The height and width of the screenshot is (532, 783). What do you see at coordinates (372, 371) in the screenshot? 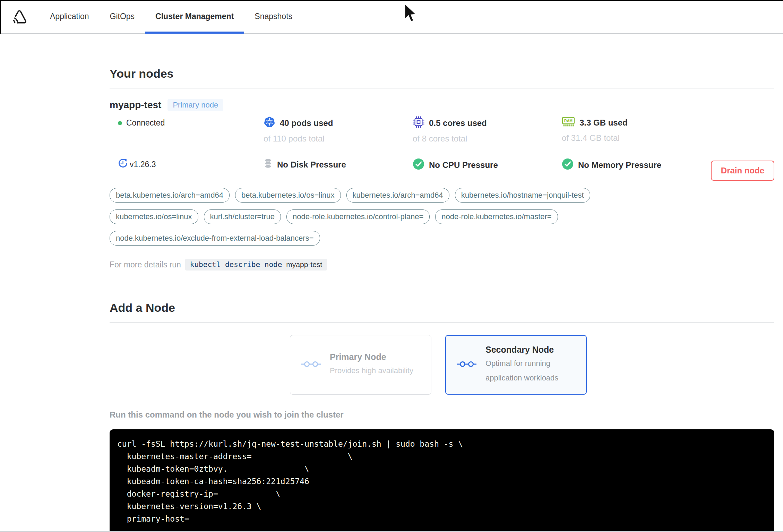
I see `card-description: Provides high availability` at bounding box center [372, 371].